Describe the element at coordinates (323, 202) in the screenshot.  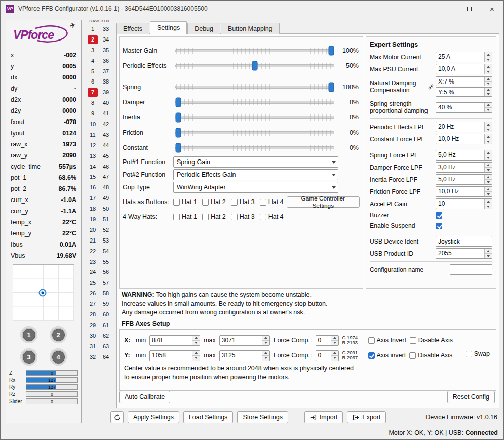
I see `game-controller-settings-button: Game Controller Settings` at that location.